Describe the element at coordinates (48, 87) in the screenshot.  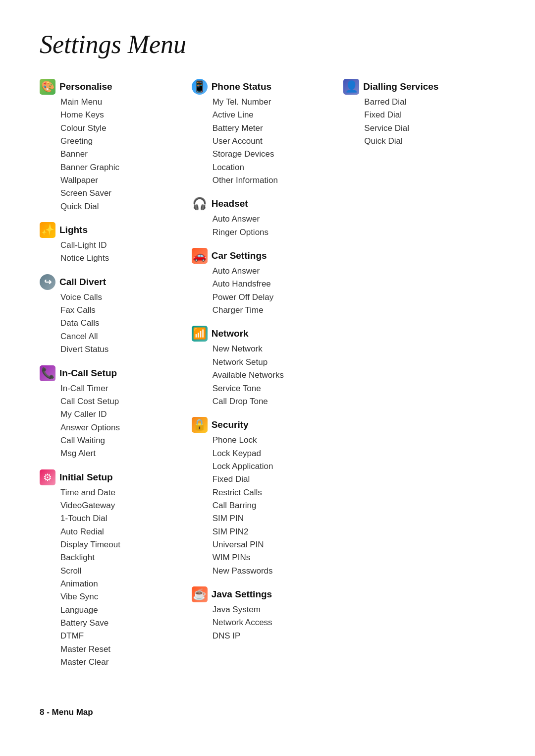
I see `personalise-icon: 🎨` at that location.